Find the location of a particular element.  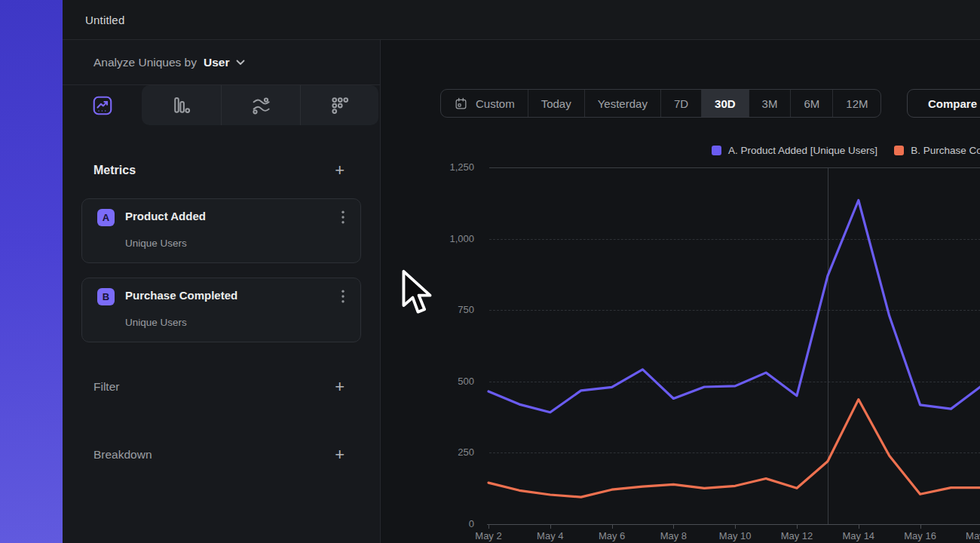

breakdown-label: Breakdown is located at coordinates (123, 455).